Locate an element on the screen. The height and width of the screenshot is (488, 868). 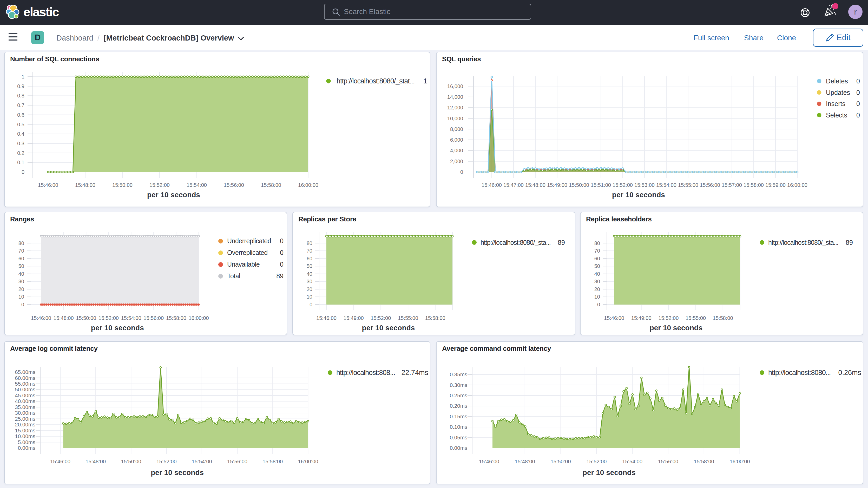
svg-text: 4,000 is located at coordinates (457, 150).